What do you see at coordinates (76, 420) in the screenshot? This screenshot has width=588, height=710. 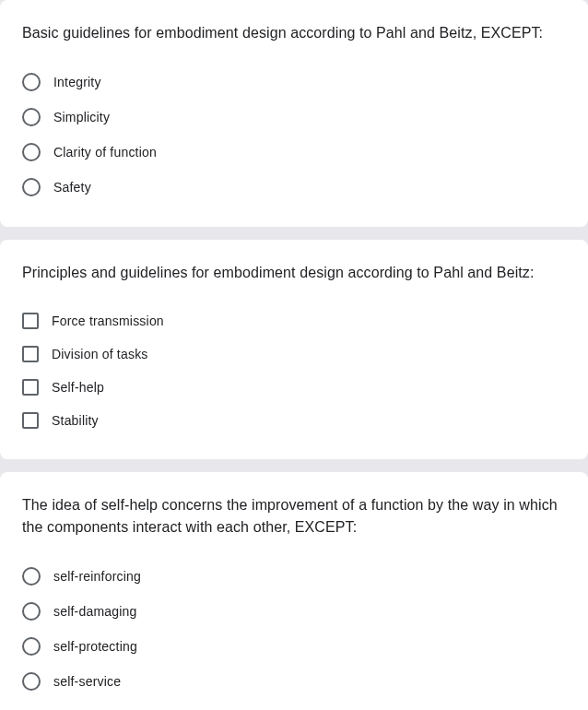 I see `option-label: Stability` at bounding box center [76, 420].